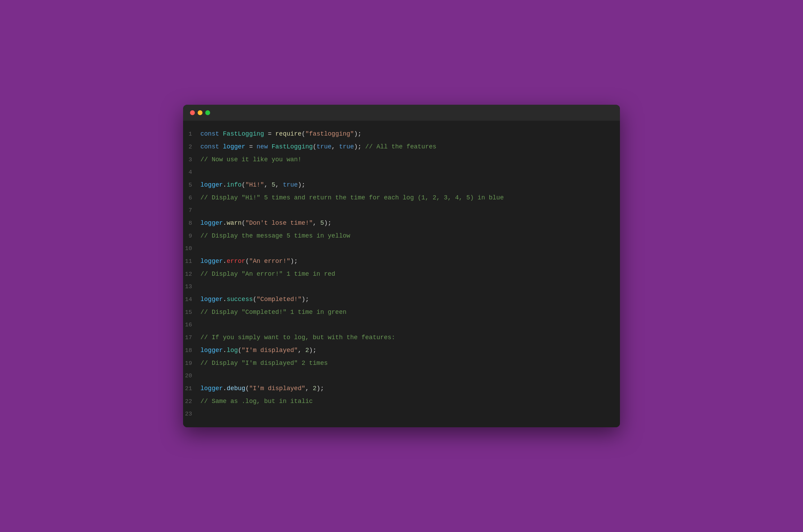 The height and width of the screenshot is (532, 803). I want to click on close-button, so click(192, 113).